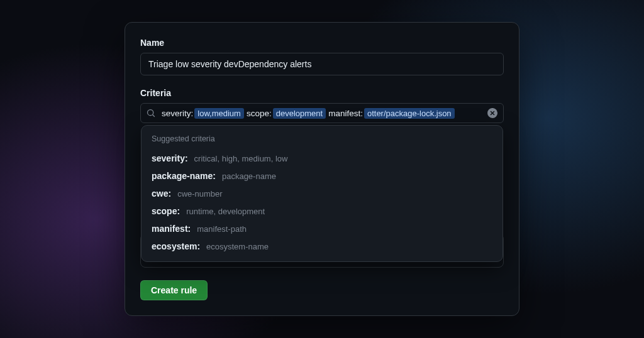 The image size is (644, 338). Describe the element at coordinates (161, 194) in the screenshot. I see `suggestion-key: cwe:` at that location.